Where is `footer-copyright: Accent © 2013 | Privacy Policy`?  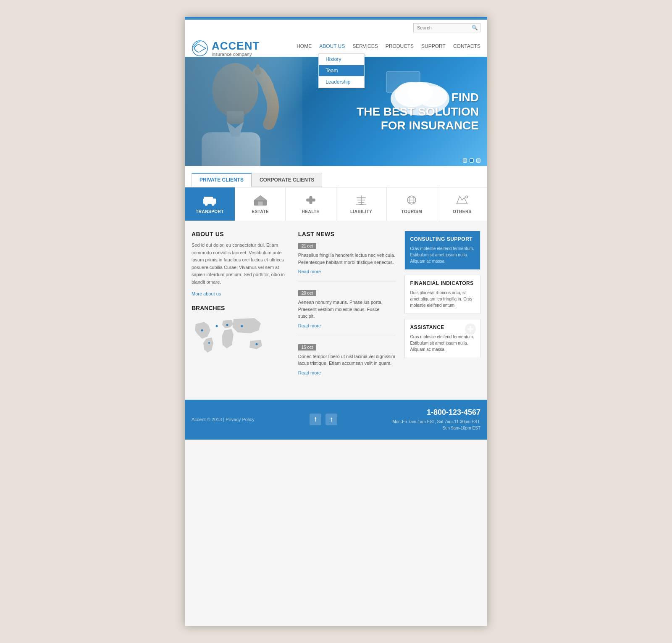
footer-copyright: Accent © 2013 | Privacy Policy is located at coordinates (223, 419).